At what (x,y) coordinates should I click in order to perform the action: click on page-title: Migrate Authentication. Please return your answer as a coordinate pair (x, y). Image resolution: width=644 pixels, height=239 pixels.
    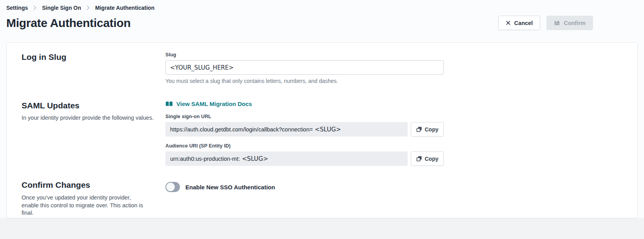
    Looking at the image, I should click on (68, 23).